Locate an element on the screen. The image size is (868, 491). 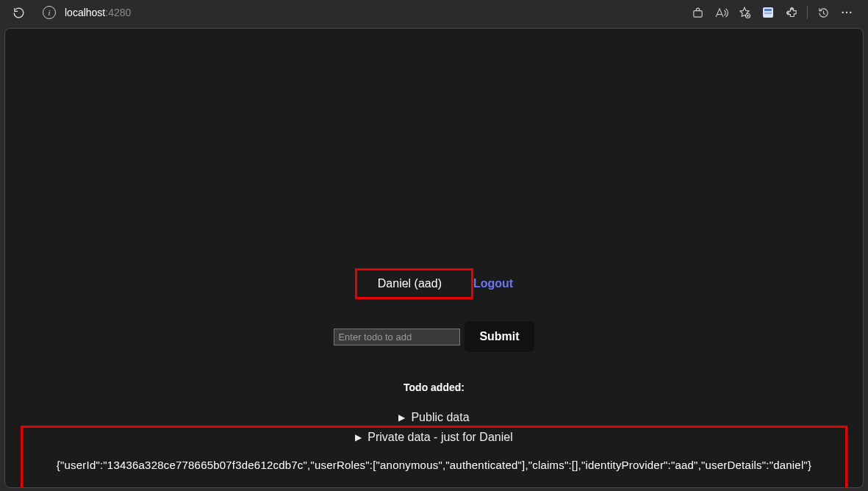
private-data-label: Private data - just for Daniel is located at coordinates (440, 437).